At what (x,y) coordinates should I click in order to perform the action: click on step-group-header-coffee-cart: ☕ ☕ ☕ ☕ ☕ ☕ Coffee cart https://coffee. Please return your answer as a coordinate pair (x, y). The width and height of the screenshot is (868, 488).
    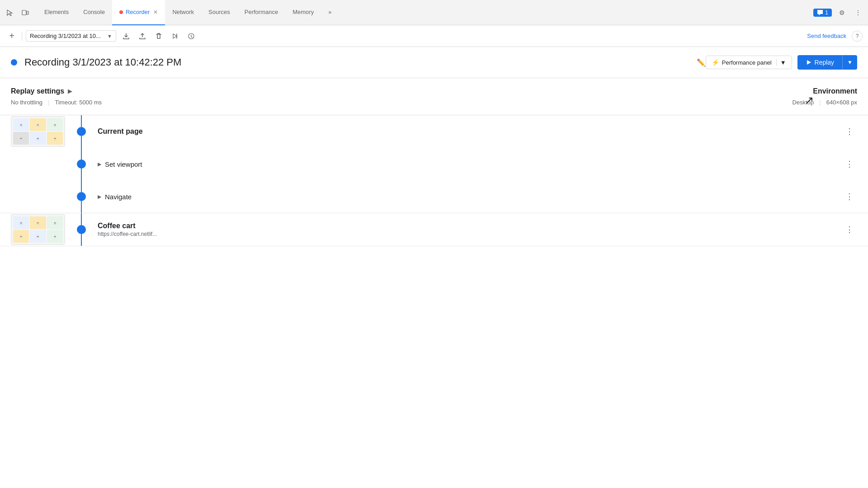
    Looking at the image, I should click on (434, 230).